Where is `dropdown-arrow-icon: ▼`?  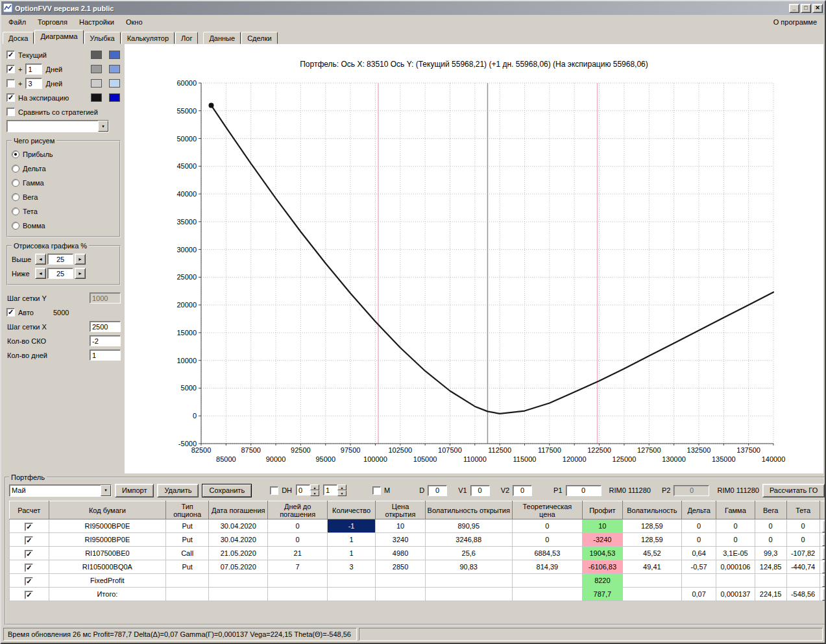 dropdown-arrow-icon: ▼ is located at coordinates (106, 490).